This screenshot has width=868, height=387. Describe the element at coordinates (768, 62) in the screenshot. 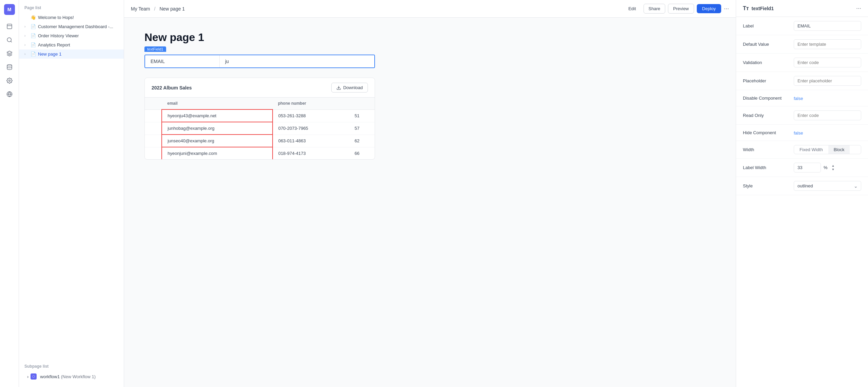

I see `prop-label-validation: Validation` at that location.